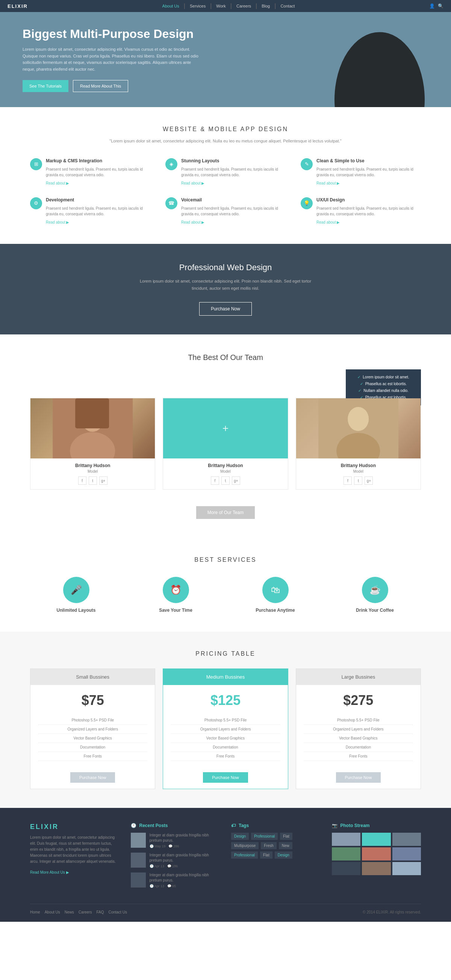  I want to click on footer-careers: Careers, so click(85, 912).